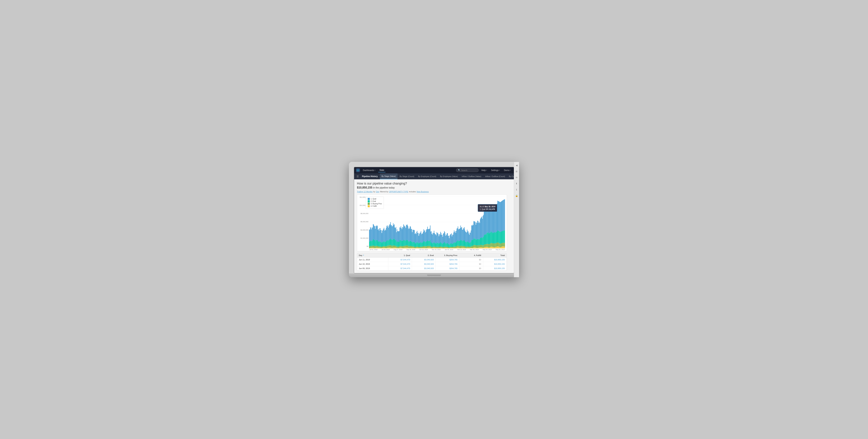  Describe the element at coordinates (385, 249) in the screenshot. I see `x-label-1: Jul 29, 2018` at that location.